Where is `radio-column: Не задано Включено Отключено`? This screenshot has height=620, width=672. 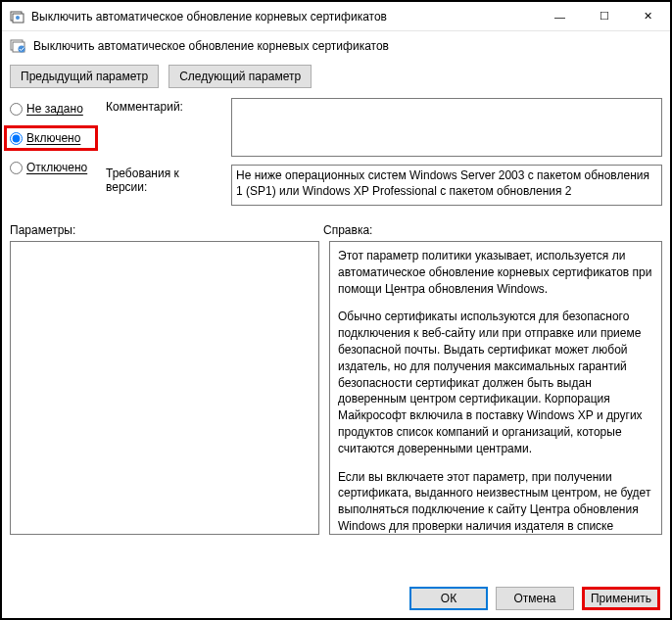
radio-column: Не задано Включено Отключено is located at coordinates (54, 156).